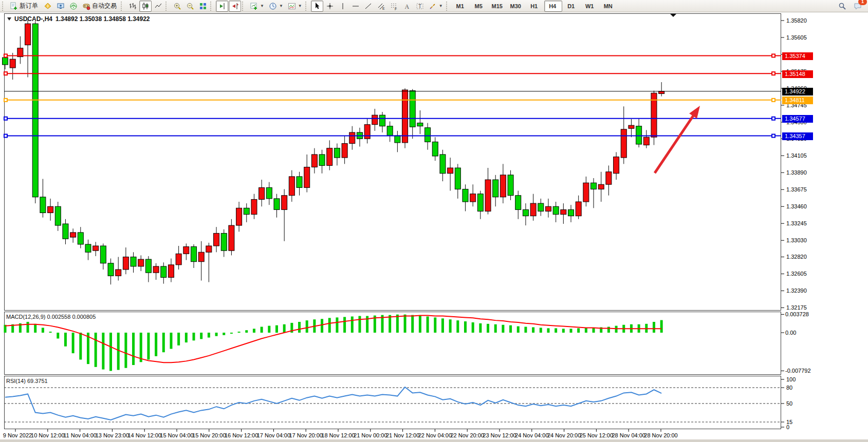  What do you see at coordinates (330, 6) in the screenshot?
I see `crosshair-button` at bounding box center [330, 6].